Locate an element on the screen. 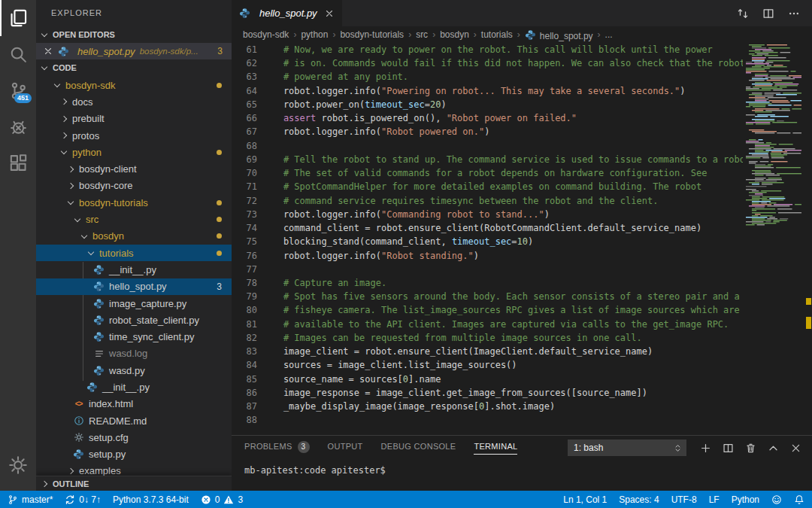 Image resolution: width=812 pixels, height=508 pixels. tree-item-label: bosdyn is located at coordinates (108, 236).